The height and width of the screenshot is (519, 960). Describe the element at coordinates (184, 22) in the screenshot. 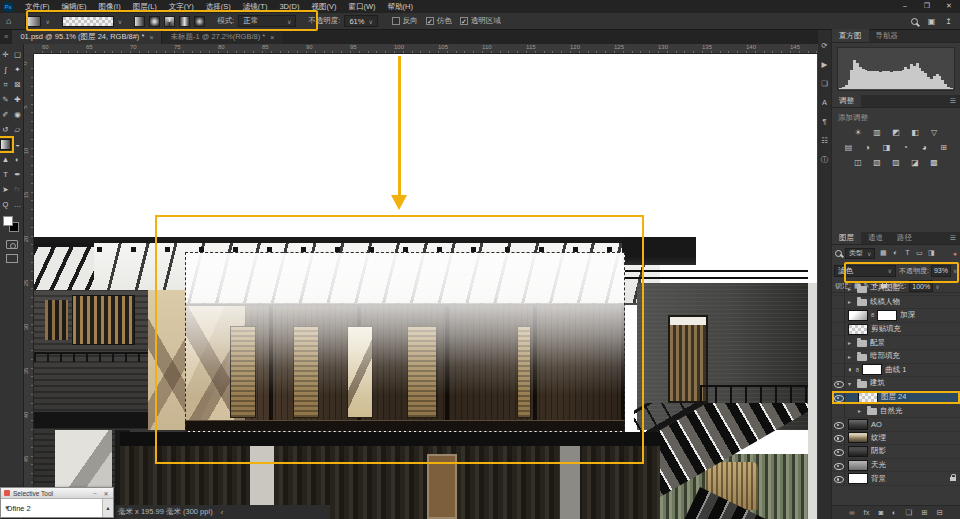

I see `reflected-gradient-button` at that location.